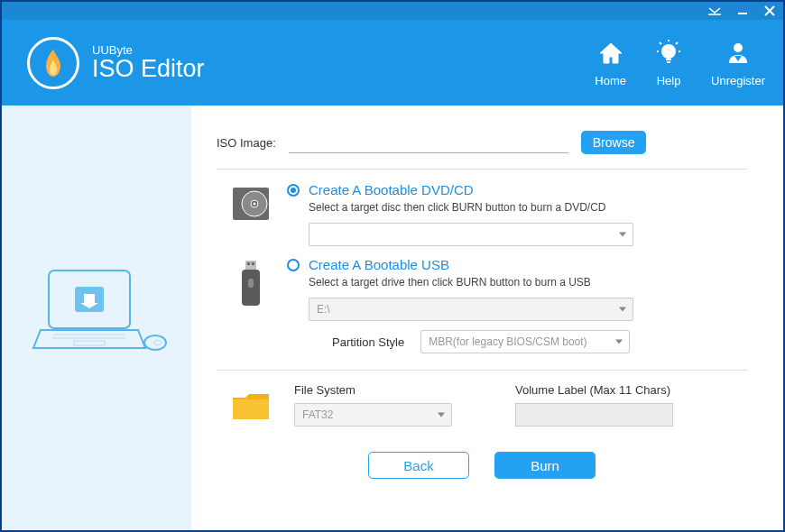 The height and width of the screenshot is (532, 785). I want to click on usb-option-desc: Select a target drive then click BURN bu…, so click(528, 282).